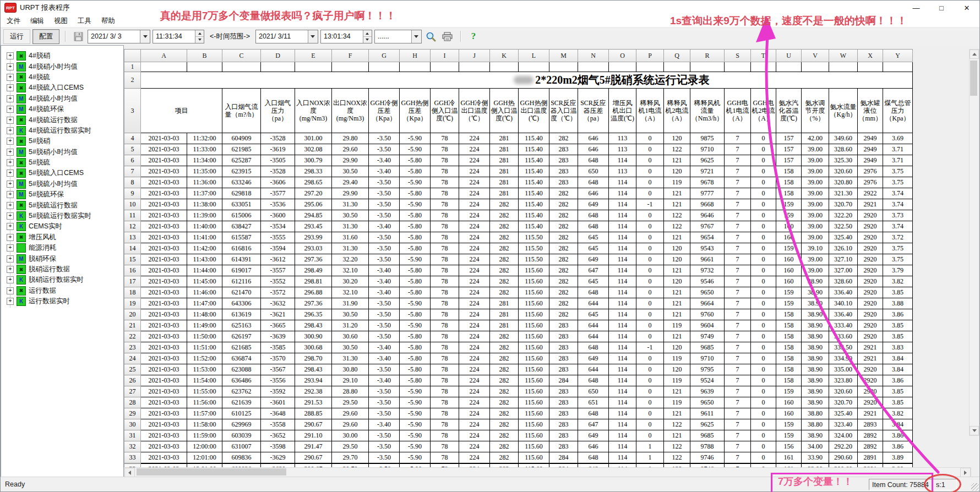  What do you see at coordinates (898, 282) in the screenshot?
I see `data-cell: 3.82` at bounding box center [898, 282].